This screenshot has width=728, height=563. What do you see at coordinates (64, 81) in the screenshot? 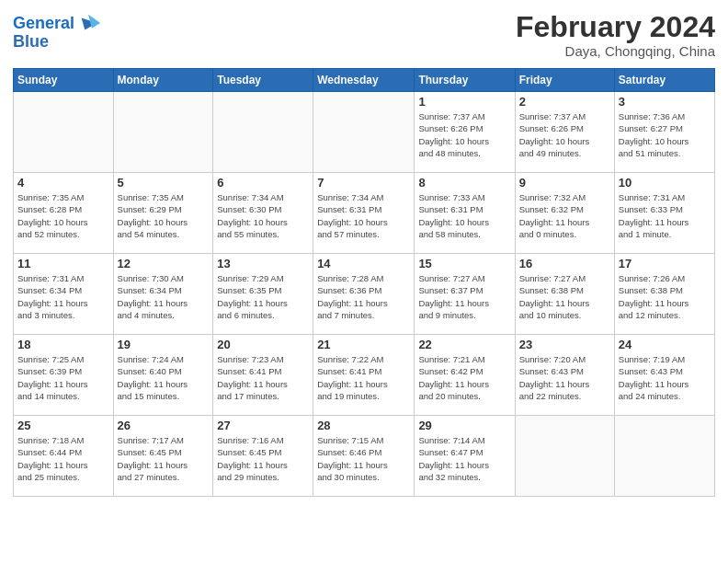
I see `weekday-header-sunday: Sunday` at bounding box center [64, 81].